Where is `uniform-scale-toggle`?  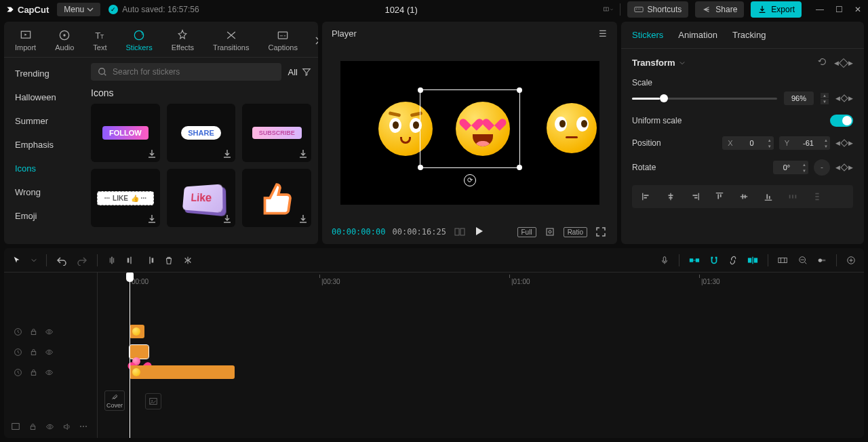 uniform-scale-toggle is located at coordinates (842, 121).